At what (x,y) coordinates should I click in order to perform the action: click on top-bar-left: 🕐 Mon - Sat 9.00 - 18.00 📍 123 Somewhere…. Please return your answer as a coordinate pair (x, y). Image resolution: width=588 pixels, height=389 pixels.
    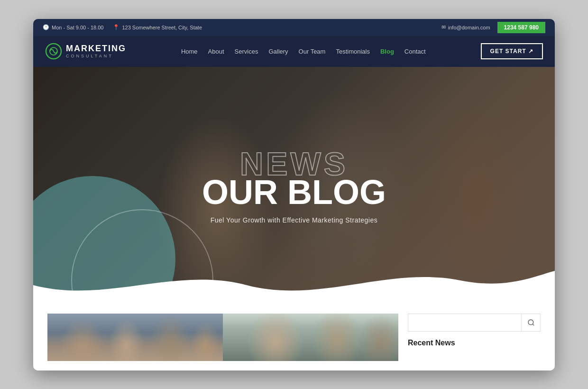
    Looking at the image, I should click on (122, 28).